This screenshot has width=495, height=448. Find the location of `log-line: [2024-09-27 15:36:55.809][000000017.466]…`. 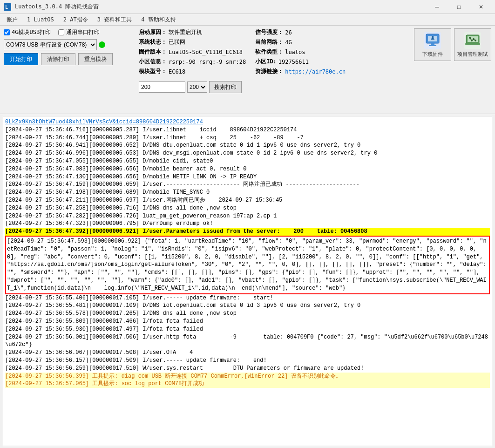

log-line: [2024-09-27 15:36:55.809][000000017.466]… is located at coordinates (248, 321).